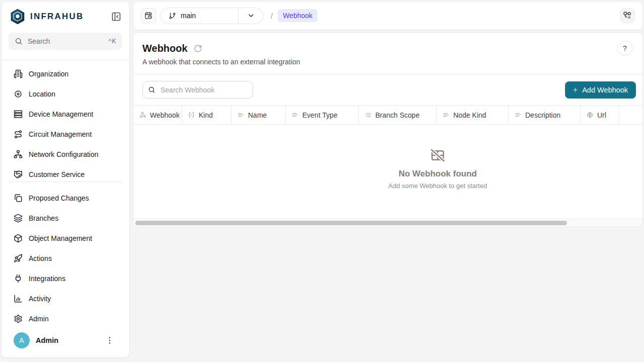 This screenshot has width=644, height=362. Describe the element at coordinates (65, 172) in the screenshot. I see `sidebar-item-customer-service: Customer Service` at that location.